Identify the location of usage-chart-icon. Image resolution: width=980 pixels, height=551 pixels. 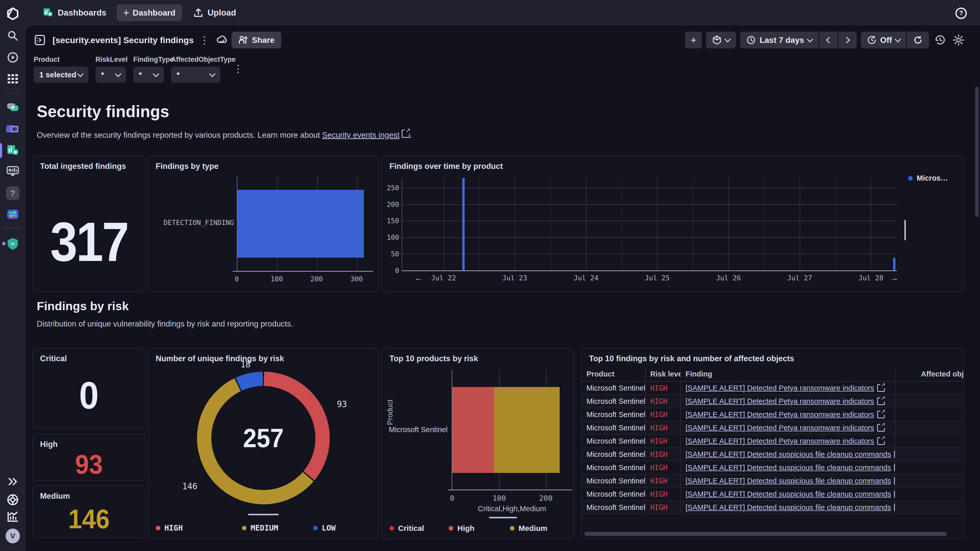
(13, 516).